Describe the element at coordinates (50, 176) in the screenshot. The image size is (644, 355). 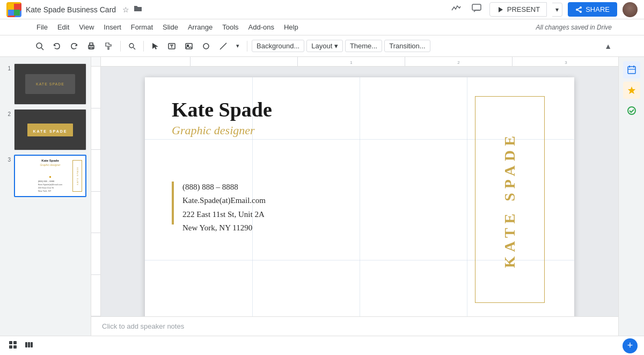
I see `slide-thumbnail-3: Kate Spade Graphic designer (888) 888 – …` at that location.